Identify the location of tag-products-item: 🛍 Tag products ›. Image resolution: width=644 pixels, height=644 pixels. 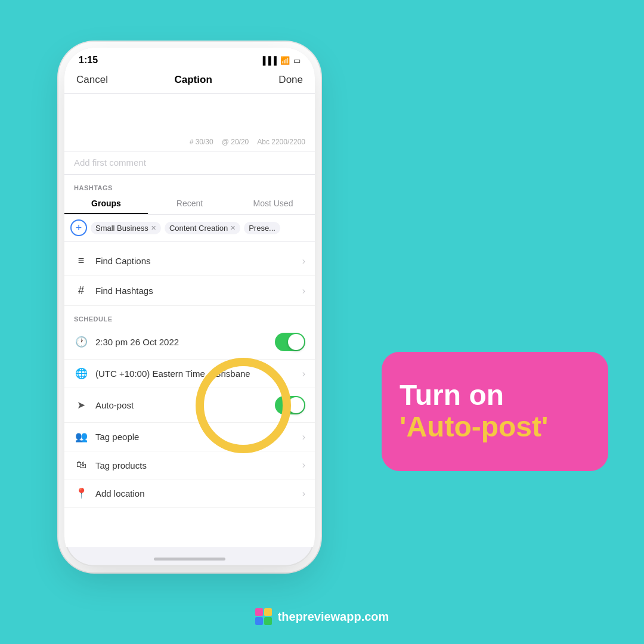
(190, 465).